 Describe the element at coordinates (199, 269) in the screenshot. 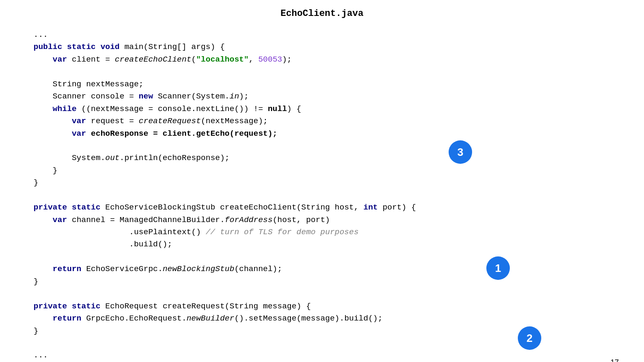

I see `method-newBlockingStub: newBlockingStub` at that location.